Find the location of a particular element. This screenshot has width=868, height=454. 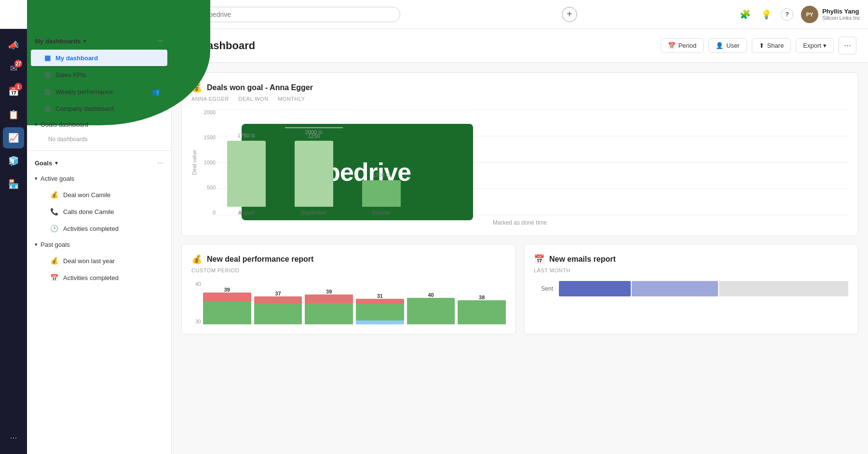

search-icon: 🔍 is located at coordinates (171, 14).